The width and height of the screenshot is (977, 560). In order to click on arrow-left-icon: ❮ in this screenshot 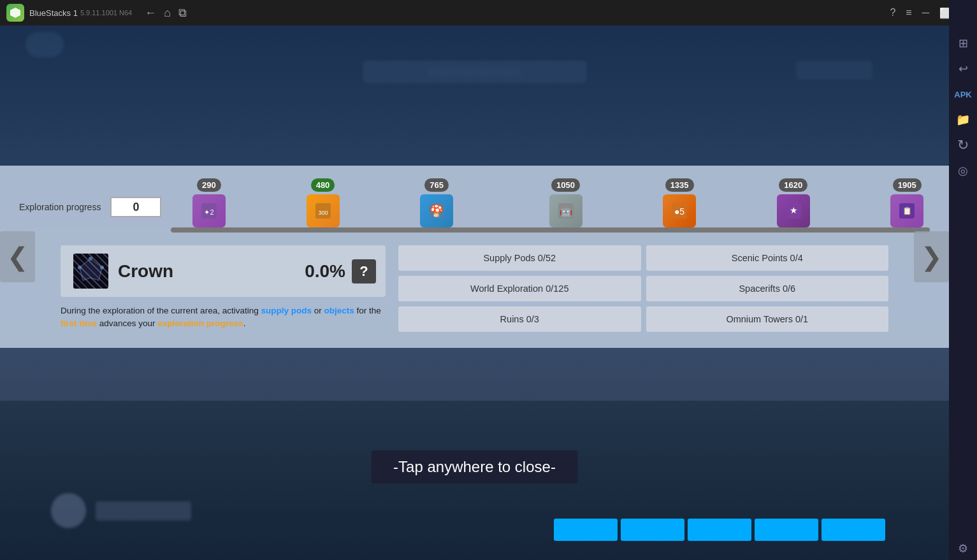, I will do `click(18, 257)`.